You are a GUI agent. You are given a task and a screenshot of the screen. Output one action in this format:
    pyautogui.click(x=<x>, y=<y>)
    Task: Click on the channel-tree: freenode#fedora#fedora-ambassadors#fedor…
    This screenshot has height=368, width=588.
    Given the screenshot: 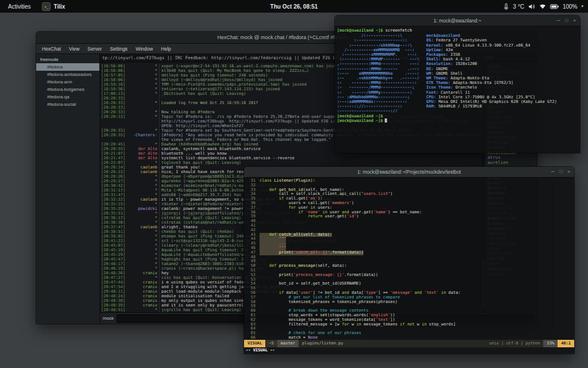 What is the action you would take?
    pyautogui.click(x=68, y=189)
    